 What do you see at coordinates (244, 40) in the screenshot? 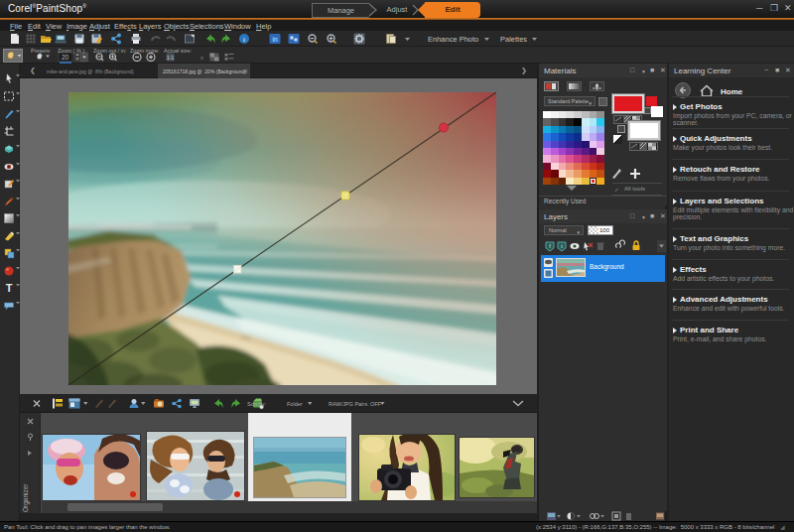
I see `svg-text: i` at bounding box center [244, 40].